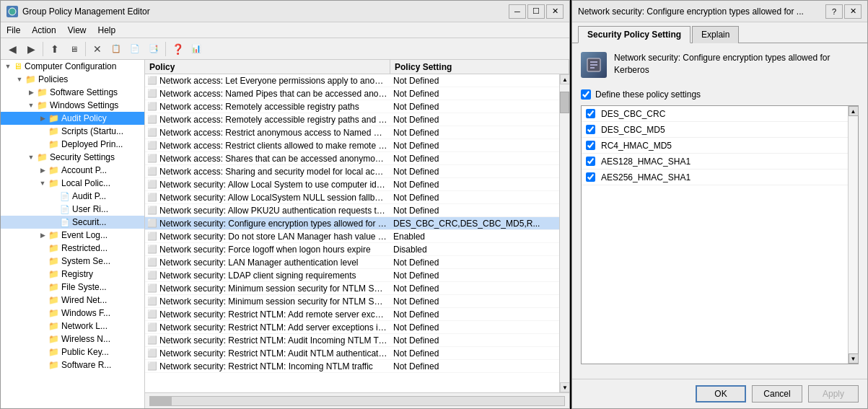 The image size is (868, 409). I want to click on show-hide-button: 🖥, so click(74, 49).